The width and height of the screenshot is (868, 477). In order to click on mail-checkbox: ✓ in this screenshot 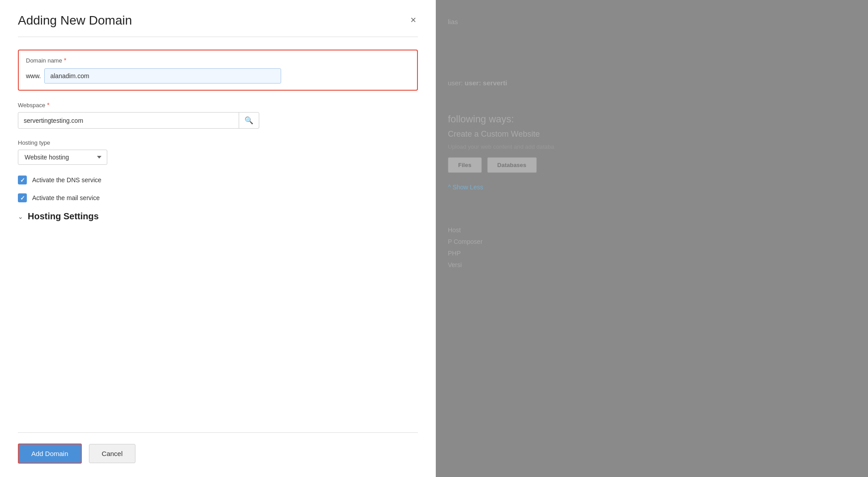, I will do `click(22, 198)`.